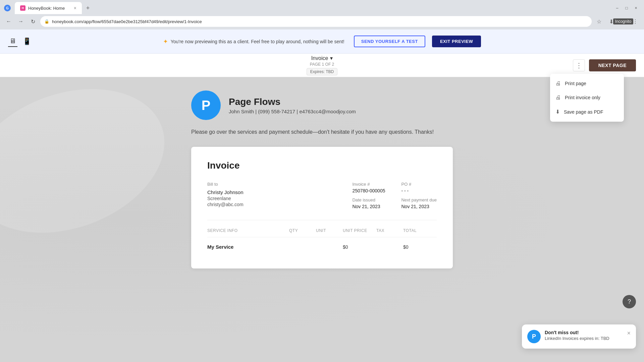  Describe the element at coordinates (629, 302) in the screenshot. I see `help-button: ?` at that location.